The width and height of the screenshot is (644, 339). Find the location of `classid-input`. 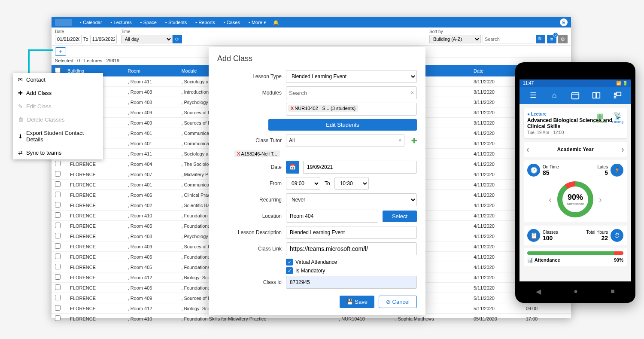

classid-input is located at coordinates (351, 282).